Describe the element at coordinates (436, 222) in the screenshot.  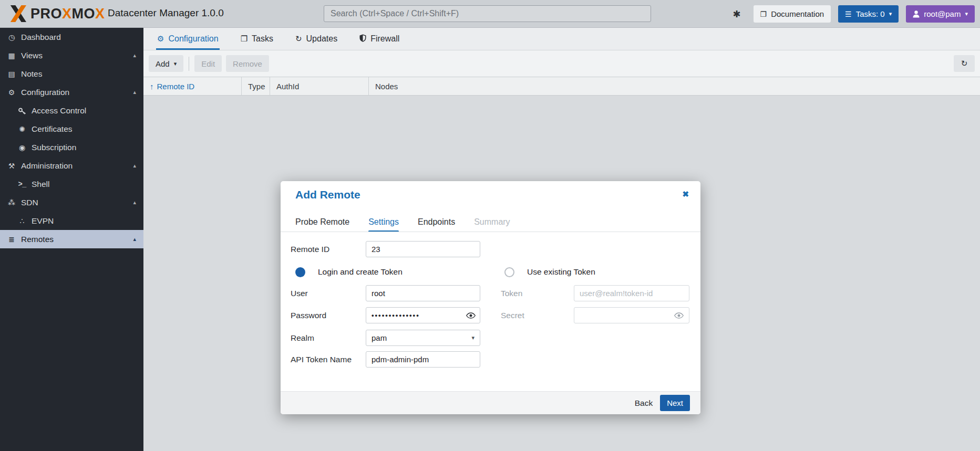
I see `tab-endpoints: Endpoints` at that location.